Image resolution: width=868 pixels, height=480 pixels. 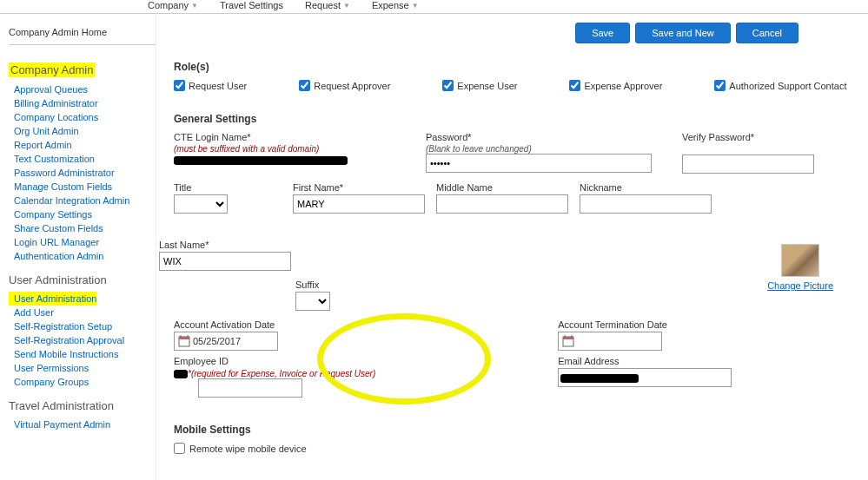 I want to click on first-name-input, so click(x=359, y=204).